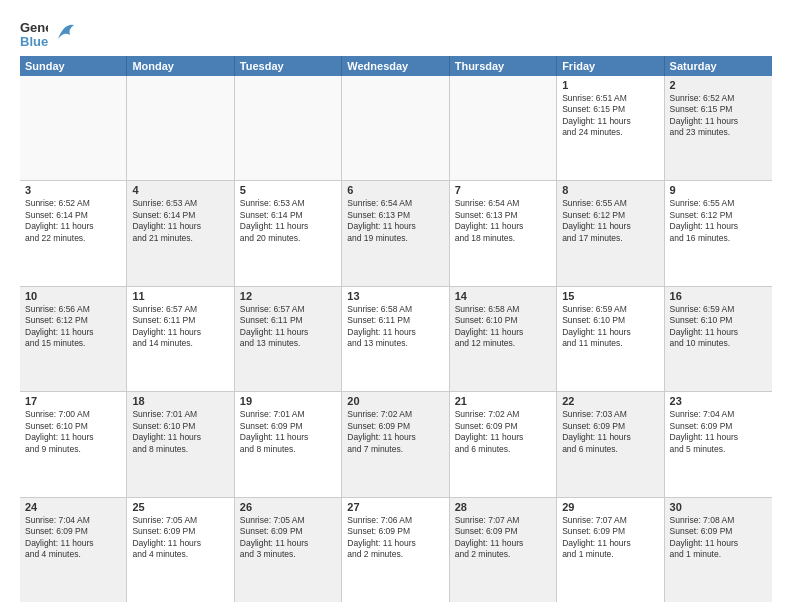 Image resolution: width=792 pixels, height=612 pixels. Describe the element at coordinates (503, 190) in the screenshot. I see `day-number: 7` at that location.